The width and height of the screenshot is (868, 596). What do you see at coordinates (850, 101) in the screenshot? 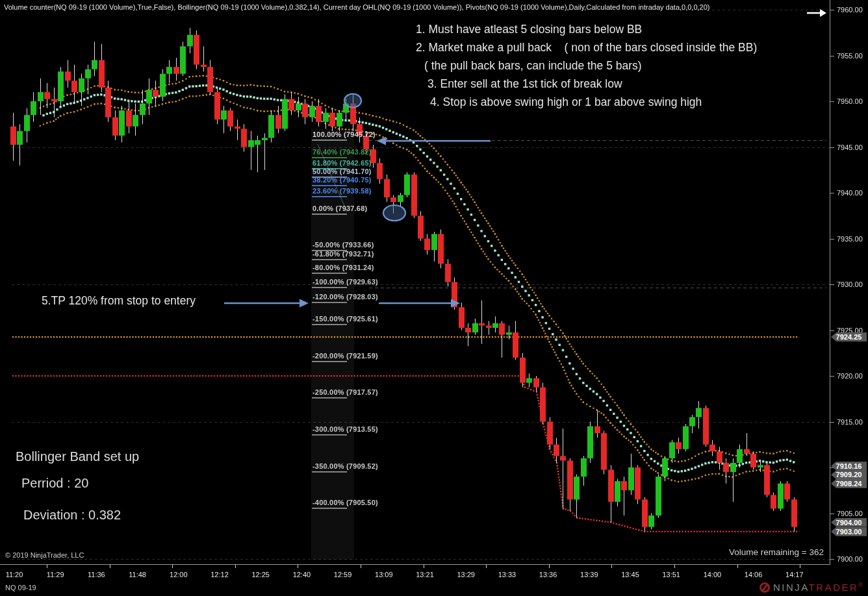
I see `price-axis-label: 7950.00` at bounding box center [850, 101].